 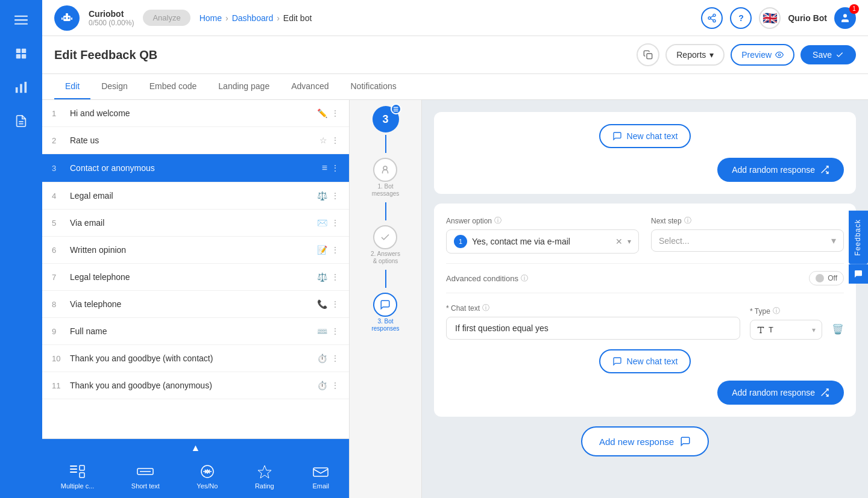 I want to click on scale-icon-4: ⚖️, so click(x=322, y=196).